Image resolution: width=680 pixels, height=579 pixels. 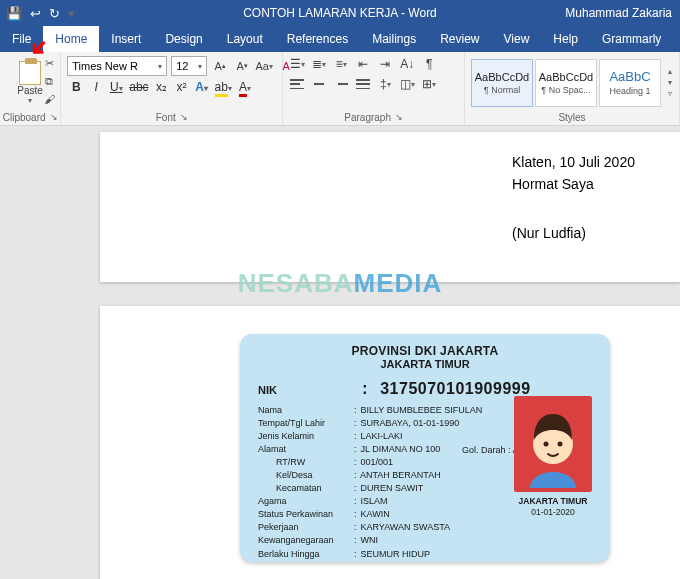 What do you see at coordinates (138, 87) in the screenshot?
I see `strikethrough-button: abc` at bounding box center [138, 87].